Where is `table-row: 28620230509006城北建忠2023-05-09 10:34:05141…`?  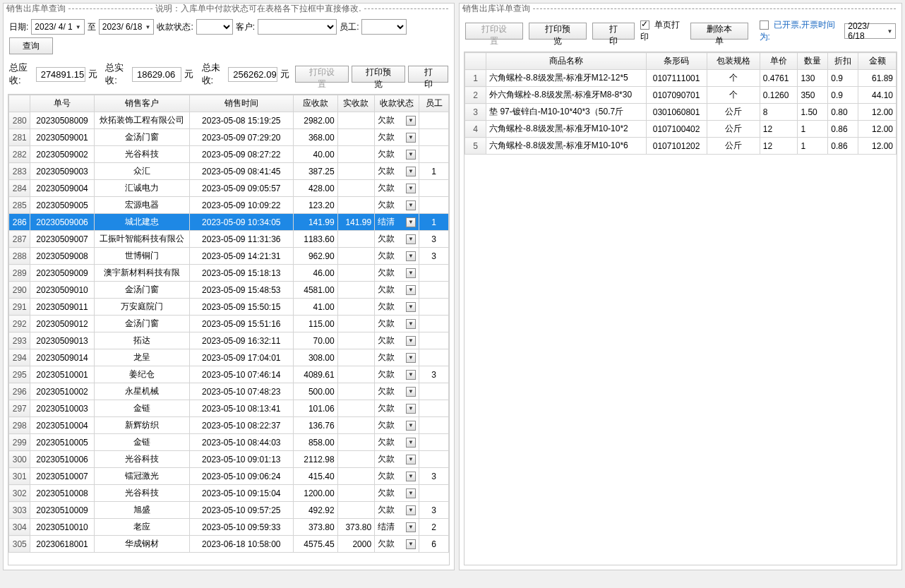 table-row: 28620230509006城北建忠2023-05-09 10:34:05141… is located at coordinates (229, 222).